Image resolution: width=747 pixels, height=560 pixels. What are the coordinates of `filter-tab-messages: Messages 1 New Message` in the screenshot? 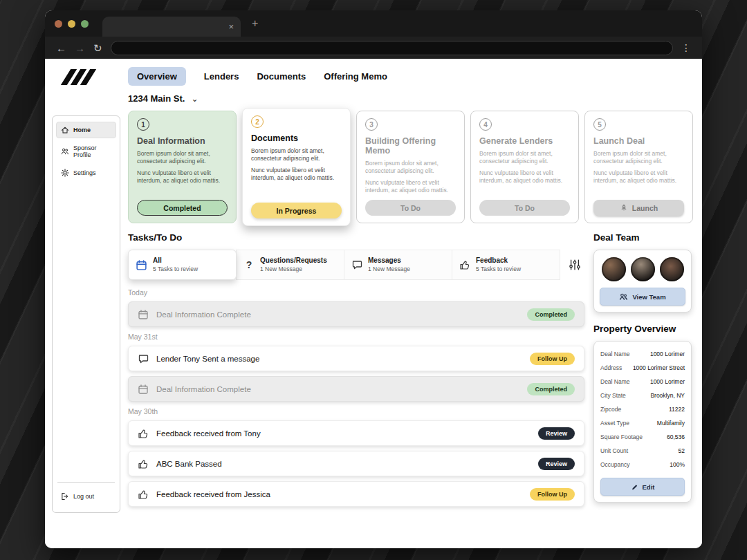 It's located at (398, 265).